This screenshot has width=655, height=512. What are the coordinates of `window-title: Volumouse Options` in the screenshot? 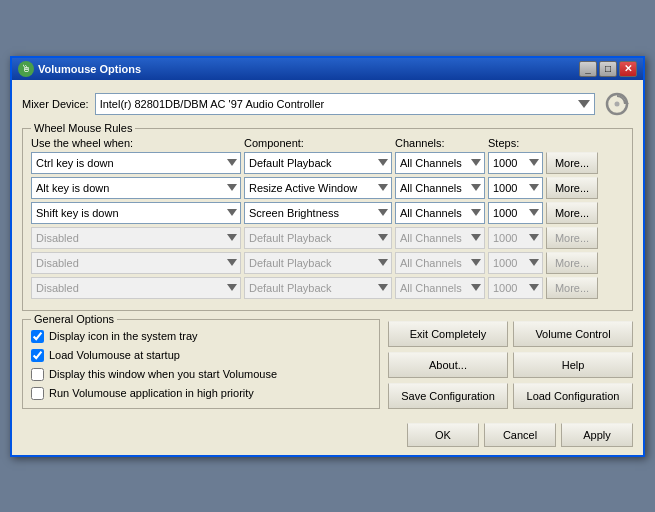 It's located at (90, 69).